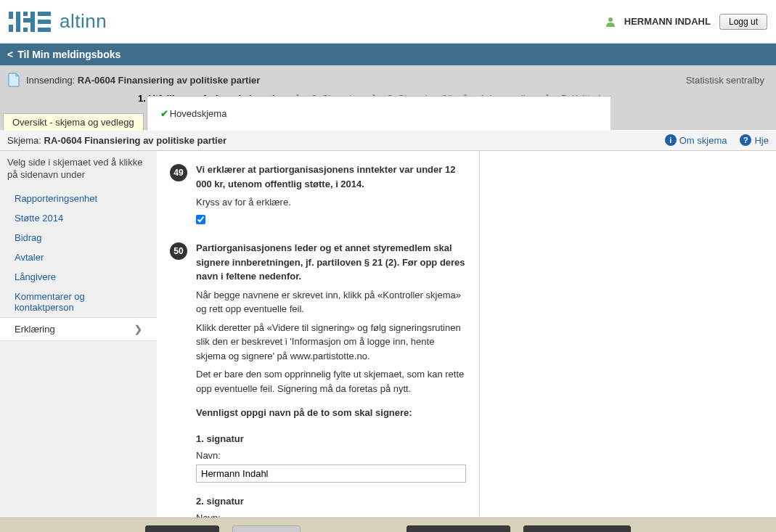 Image resolution: width=776 pixels, height=532 pixels. I want to click on submission-label: Innsending: RA-0604 Finansiering av poli…, so click(143, 80).